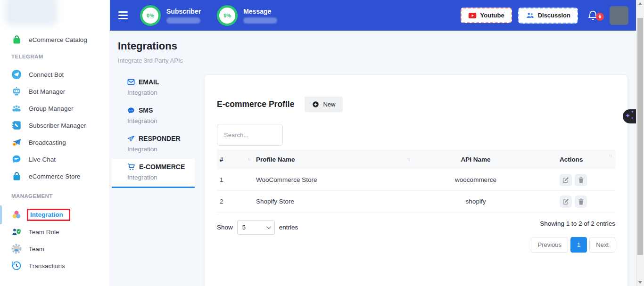 This screenshot has width=644, height=286. Describe the element at coordinates (131, 167) in the screenshot. I see `shopping-cart-icon` at that location.